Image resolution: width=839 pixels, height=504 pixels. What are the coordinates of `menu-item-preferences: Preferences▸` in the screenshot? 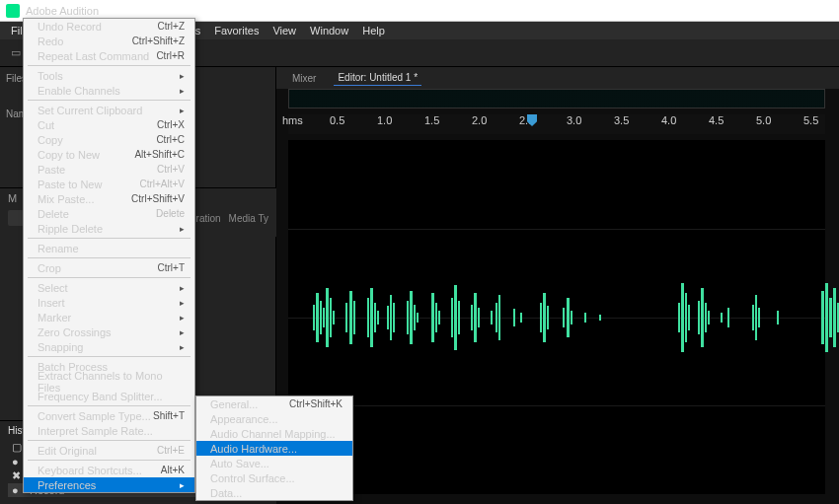 It's located at (109, 485).